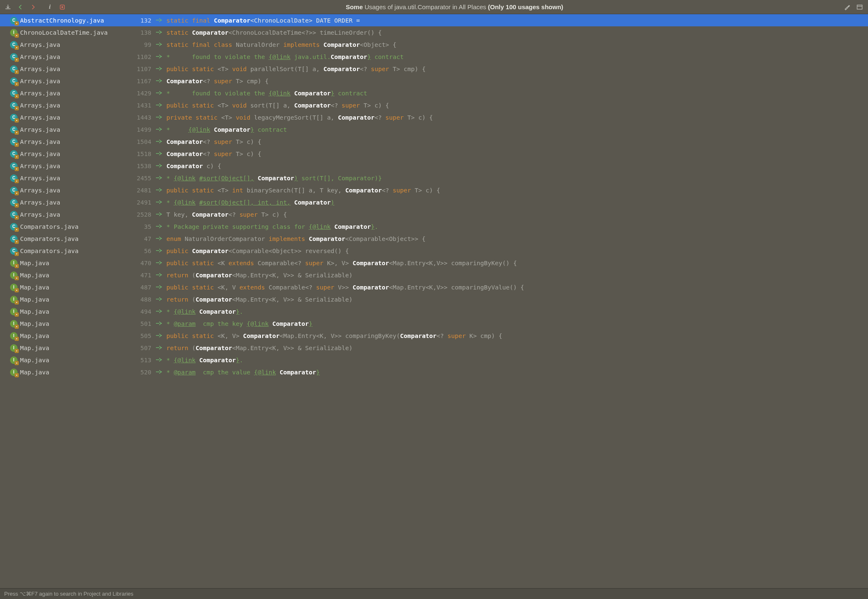 The width and height of the screenshot is (868, 599). I want to click on usage-snippet: * {@link #sort(Object[], Comparator) sor…, so click(517, 178).